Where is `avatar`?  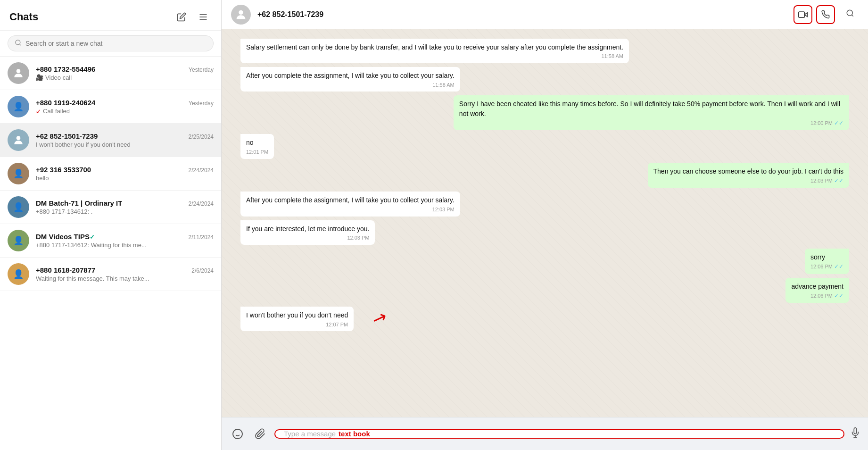
avatar is located at coordinates (18, 73).